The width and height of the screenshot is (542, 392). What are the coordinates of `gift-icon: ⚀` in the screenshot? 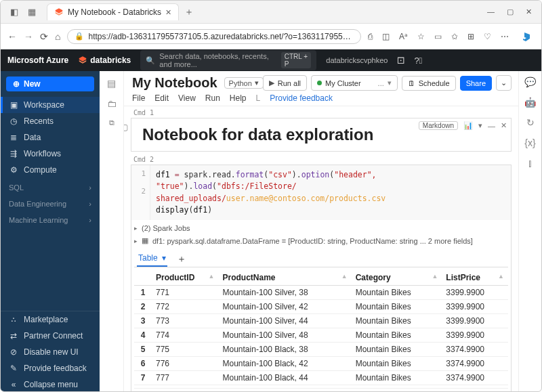 It's located at (401, 61).